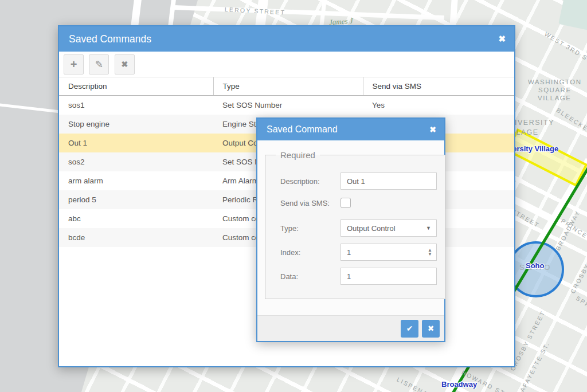 The image size is (587, 392). What do you see at coordinates (136, 124) in the screenshot?
I see `cell-description: Stop engine` at bounding box center [136, 124].